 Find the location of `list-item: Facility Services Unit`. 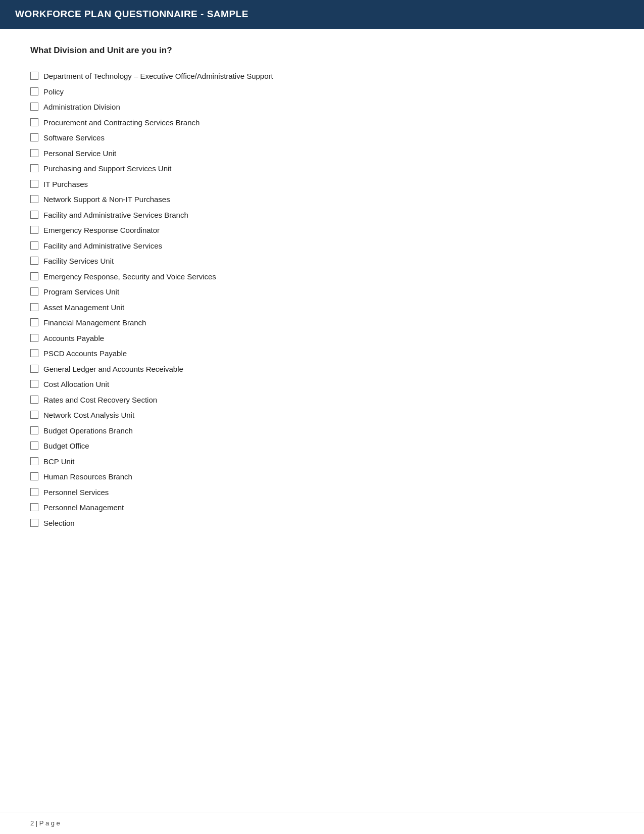

list-item: Facility Services Unit is located at coordinates (322, 262).